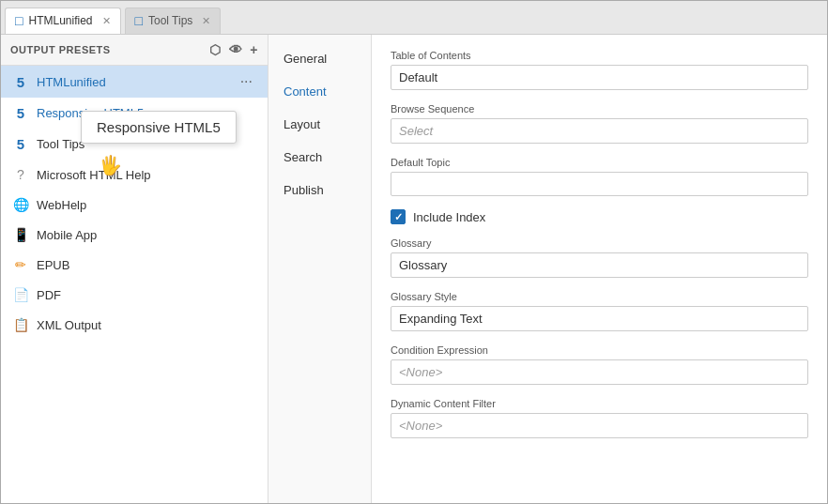  Describe the element at coordinates (599, 265) in the screenshot. I see `glossary-value: Glossary` at that location.